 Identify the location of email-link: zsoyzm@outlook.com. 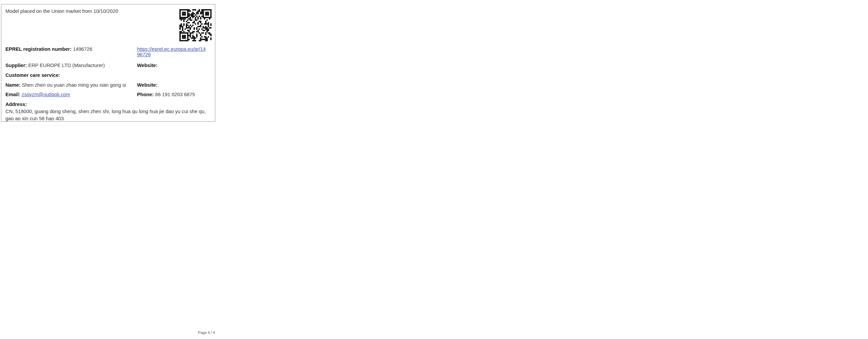
(46, 94).